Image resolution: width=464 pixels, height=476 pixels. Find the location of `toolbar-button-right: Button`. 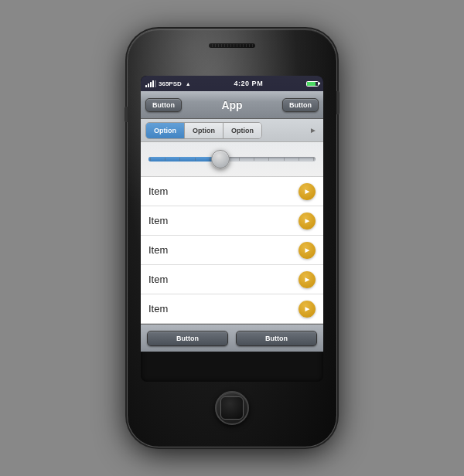

toolbar-button-right: Button is located at coordinates (277, 338).